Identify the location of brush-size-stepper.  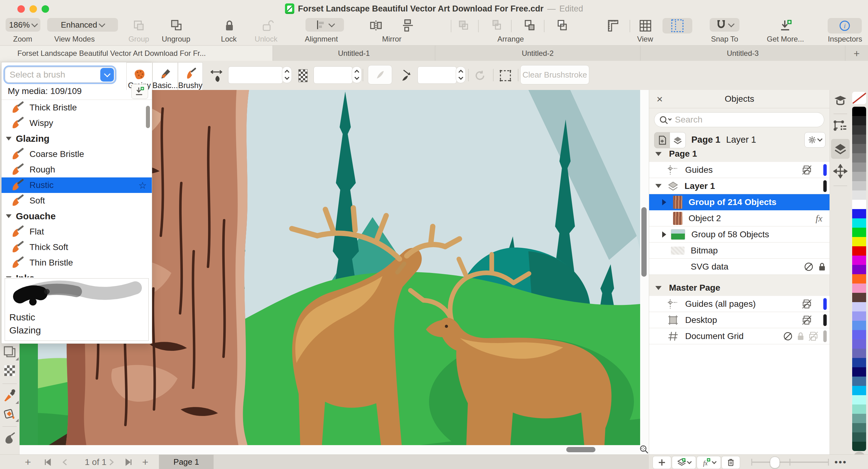
(287, 75).